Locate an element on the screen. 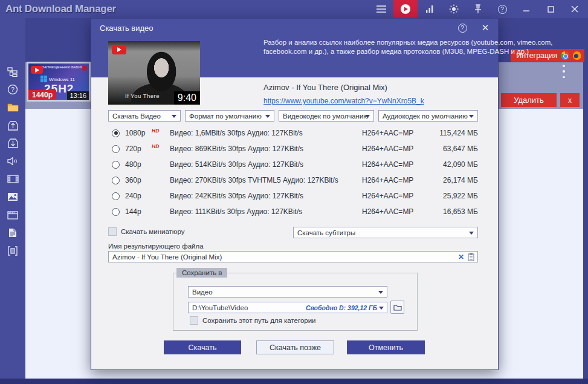 This screenshot has height=384, width=588. audio-codec-dropdown-value: Аудиокодек по умолчанию is located at coordinates (423, 116).